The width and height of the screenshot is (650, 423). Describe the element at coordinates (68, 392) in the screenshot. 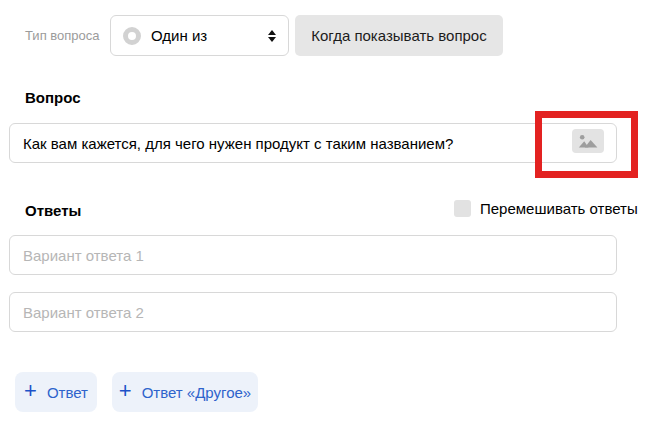

I see `add-answer-label: Ответ` at that location.